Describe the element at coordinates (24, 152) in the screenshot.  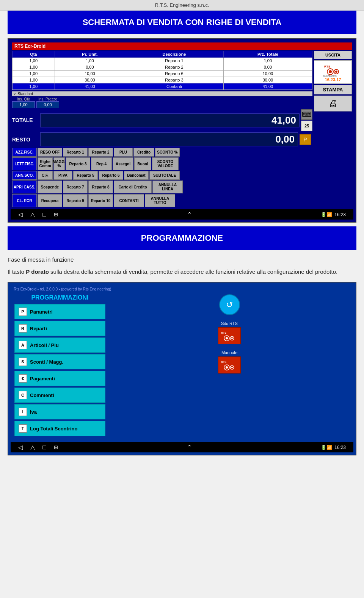
I see `azz-fisc-btn: AZZ.FISC.` at that location.